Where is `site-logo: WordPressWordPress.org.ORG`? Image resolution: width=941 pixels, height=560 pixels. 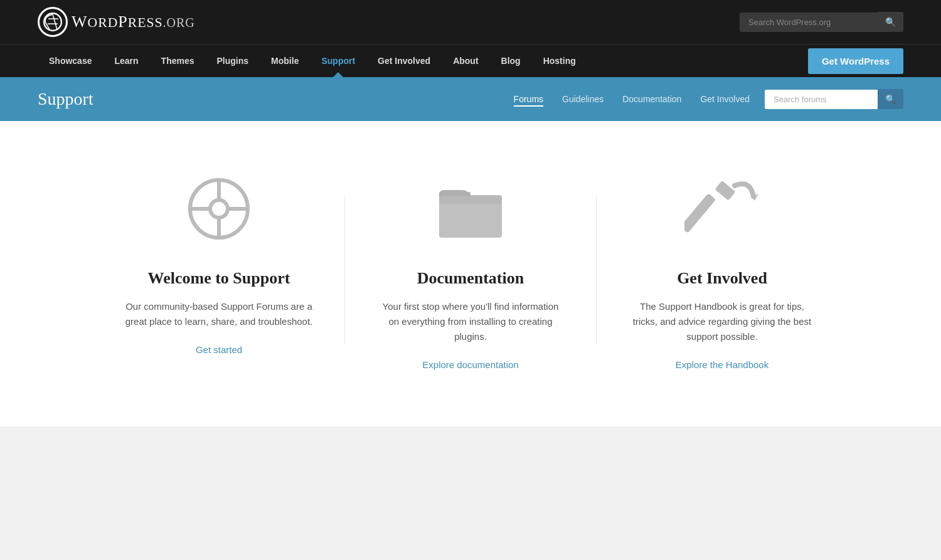
site-logo: WordPressWordPress.org.ORG is located at coordinates (117, 22).